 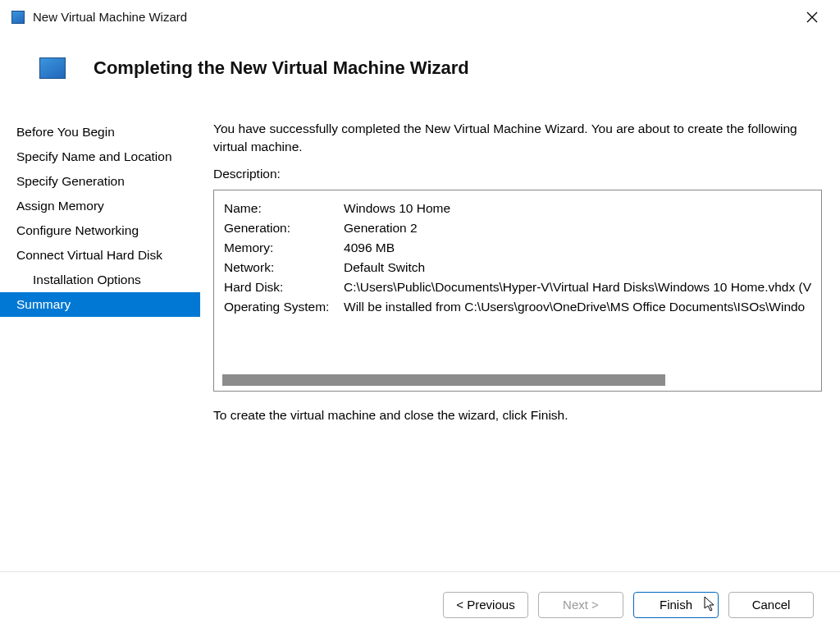 What do you see at coordinates (578, 307) in the screenshot?
I see `summary-value: Will be installed from C:\Users\groov\On…` at bounding box center [578, 307].